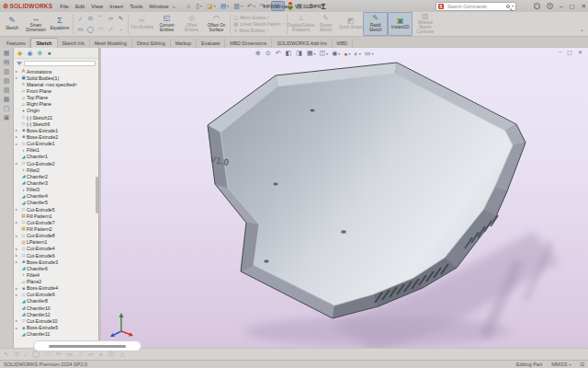  Describe the element at coordinates (560, 364) in the screenshot. I see `units-selector: MMGS▾` at that location.